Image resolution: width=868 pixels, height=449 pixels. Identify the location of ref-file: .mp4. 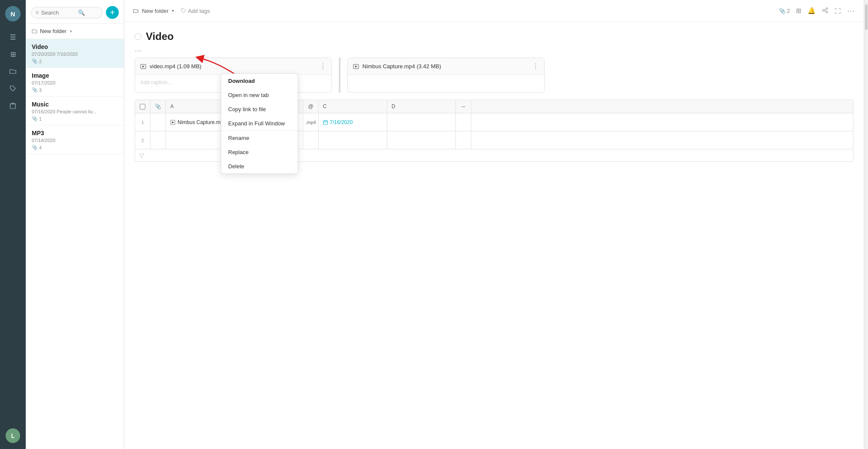
(310, 122).